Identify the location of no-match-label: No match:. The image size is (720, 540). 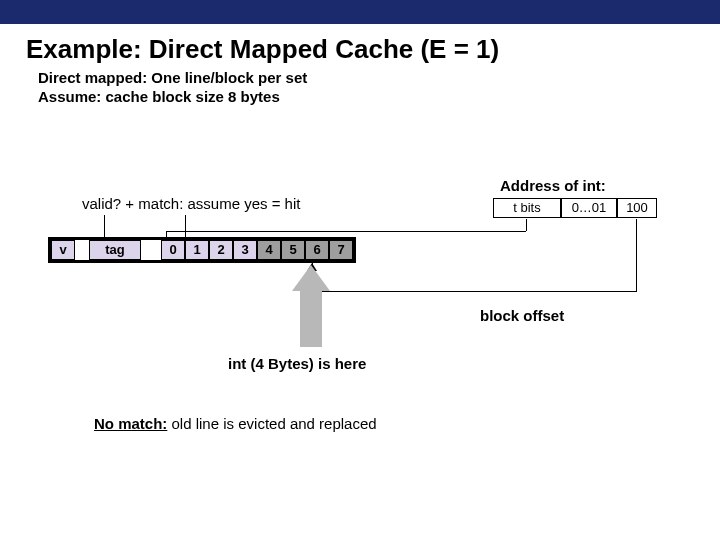
(130, 424).